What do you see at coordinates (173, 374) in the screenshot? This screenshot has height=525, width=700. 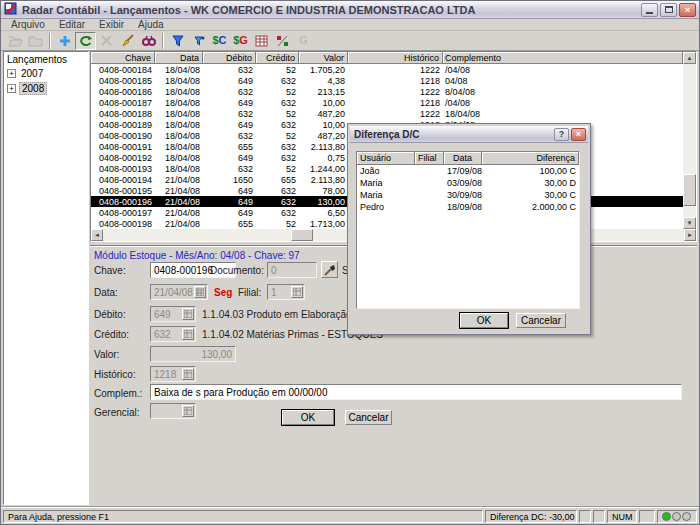 I see `historico-input: 1218` at bounding box center [173, 374].